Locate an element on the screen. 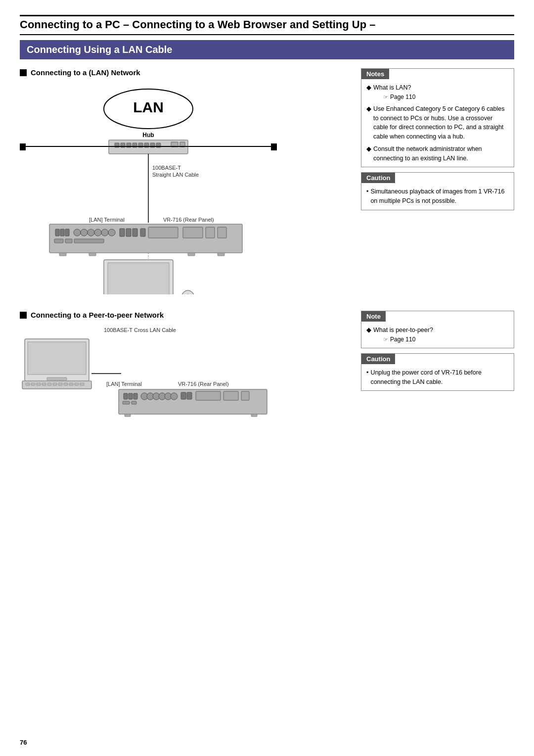 This screenshot has height=756, width=534. notes-item-2-text: Use Enhanced Category 5 or Category 6 ca… is located at coordinates (441, 123).